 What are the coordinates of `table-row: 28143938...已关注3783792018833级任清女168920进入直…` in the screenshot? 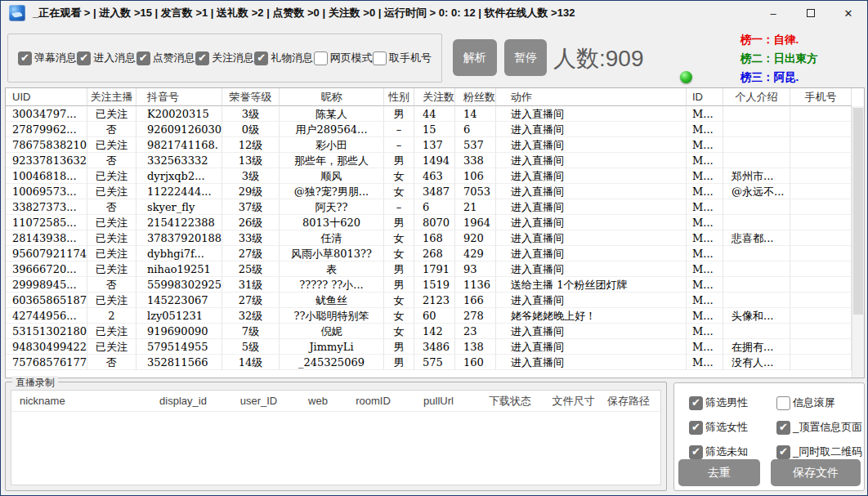 It's located at (435, 239).